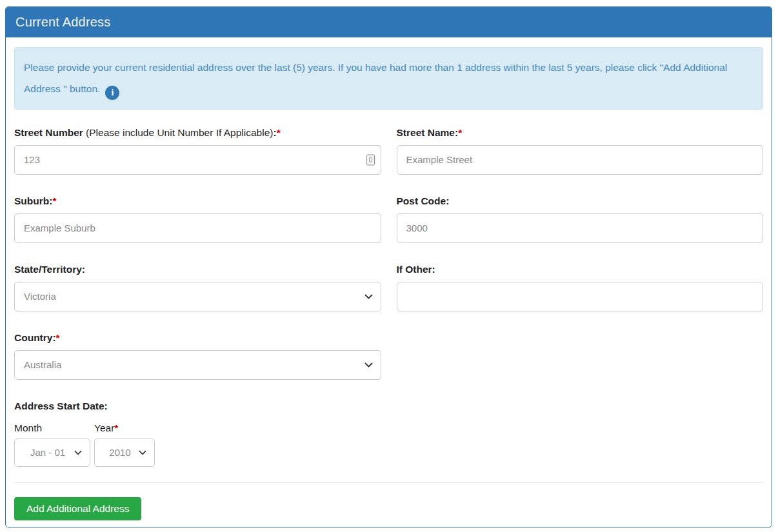 The height and width of the screenshot is (532, 778). I want to click on country-label: Country:*, so click(197, 338).